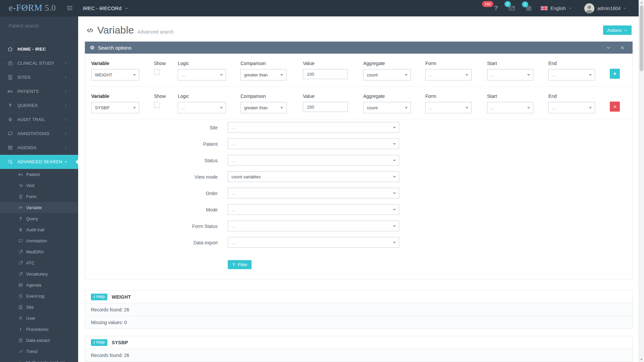  What do you see at coordinates (617, 30) in the screenshot?
I see `actions-button: Actions` at bounding box center [617, 30].